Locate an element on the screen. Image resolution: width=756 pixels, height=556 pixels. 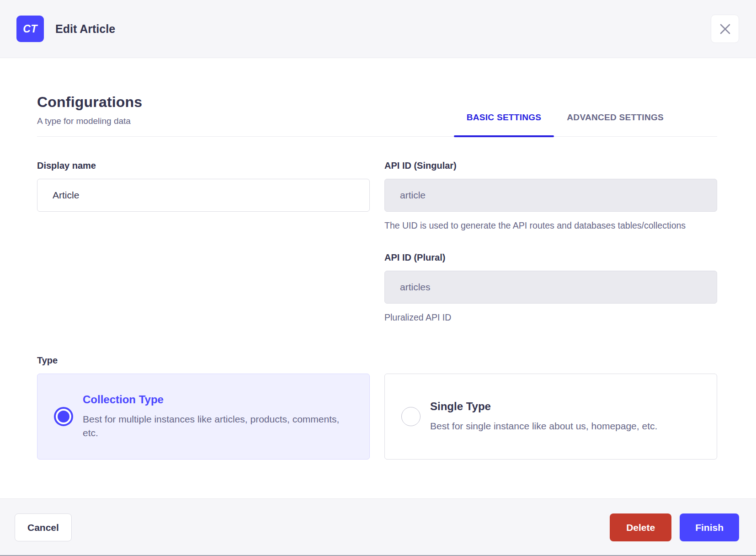
type-option-collection: Collection Type Best for multiple instan… is located at coordinates (203, 417).